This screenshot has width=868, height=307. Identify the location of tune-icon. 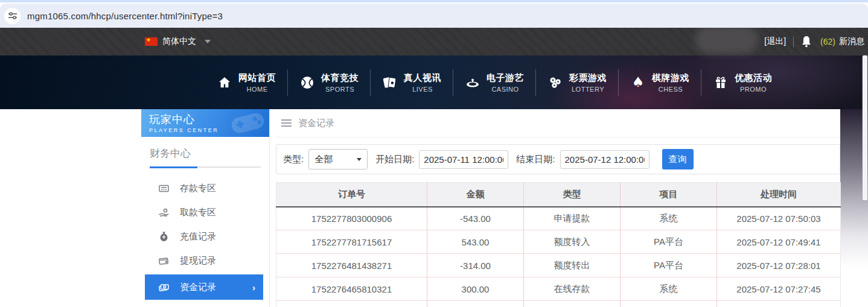
(13, 16).